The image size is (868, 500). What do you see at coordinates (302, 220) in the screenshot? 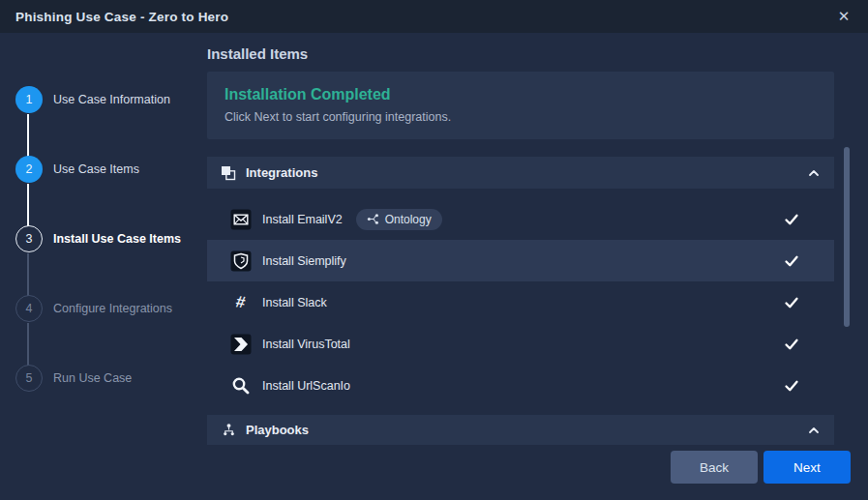
I see `list-item-label: Install EmailV2` at bounding box center [302, 220].